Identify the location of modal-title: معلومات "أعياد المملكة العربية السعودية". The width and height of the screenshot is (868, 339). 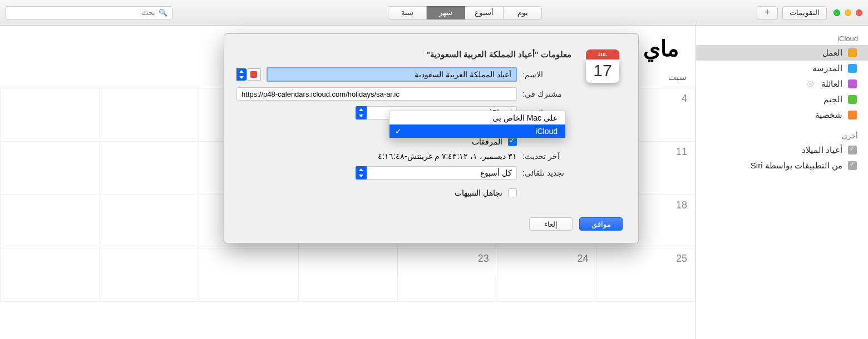
(404, 54).